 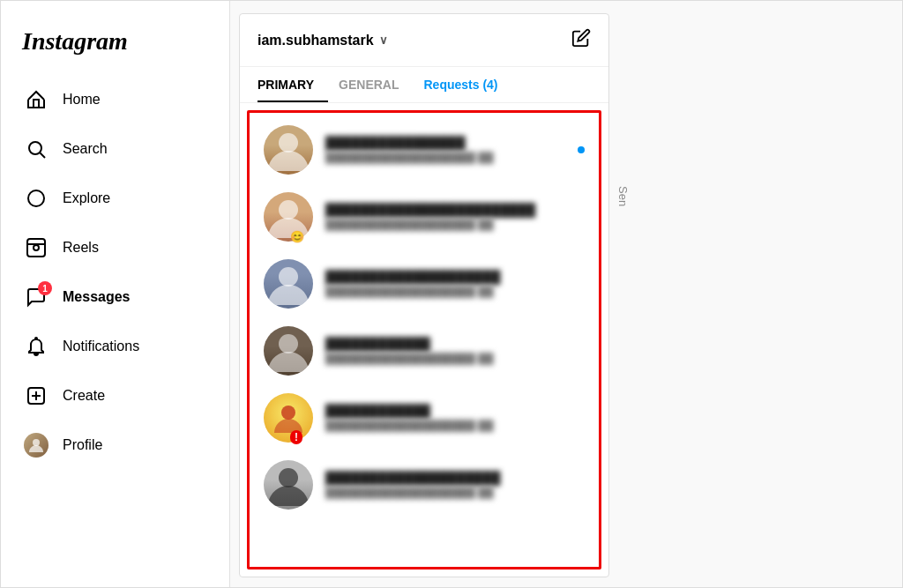 What do you see at coordinates (376, 85) in the screenshot?
I see `tab-general: GENERAL` at bounding box center [376, 85].